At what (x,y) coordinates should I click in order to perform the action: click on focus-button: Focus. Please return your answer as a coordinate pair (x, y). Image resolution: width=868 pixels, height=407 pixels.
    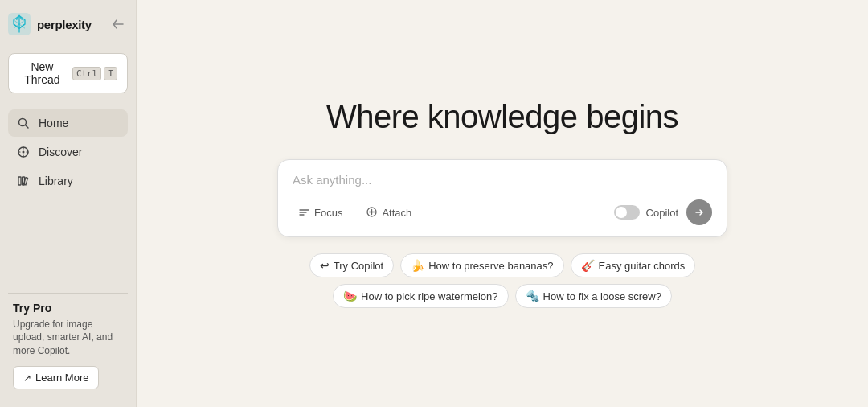
    Looking at the image, I should click on (320, 212).